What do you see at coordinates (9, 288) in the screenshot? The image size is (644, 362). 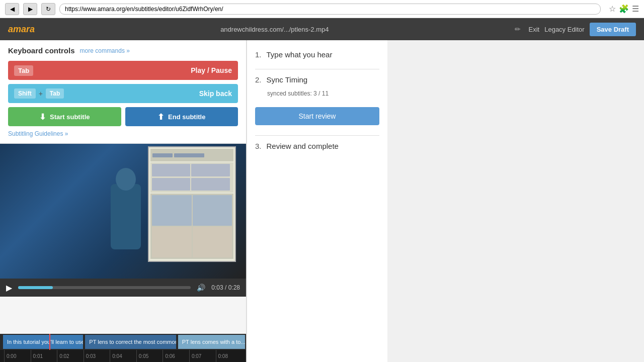 I see `play-pause-button: ▶` at bounding box center [9, 288].